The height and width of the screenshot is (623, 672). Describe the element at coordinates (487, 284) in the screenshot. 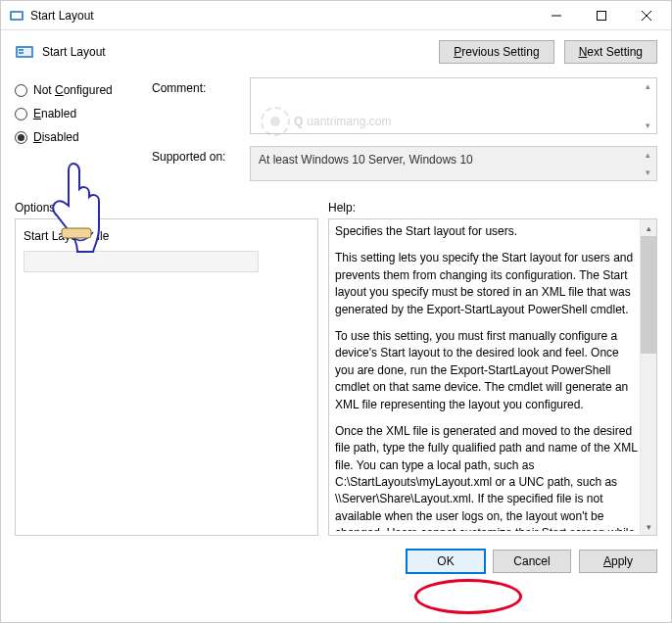

I see `help-paragraph: This setting lets you specify the Start …` at that location.